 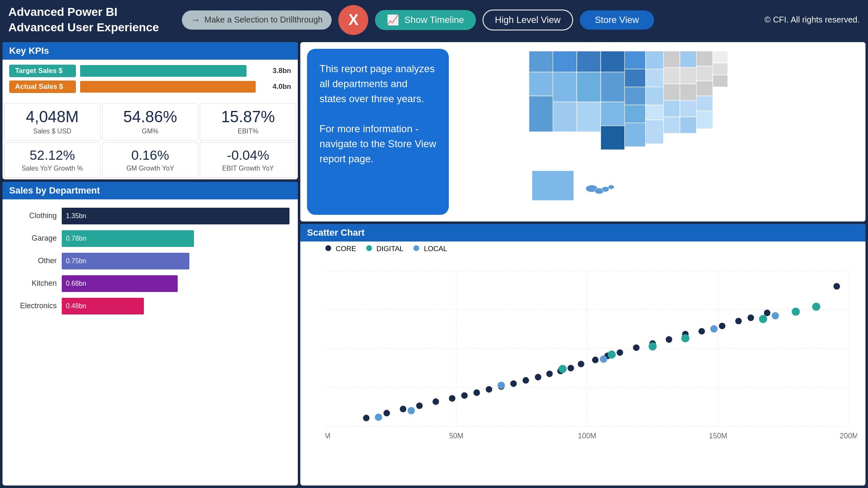 What do you see at coordinates (173, 87) in the screenshot?
I see `actual-bar-track` at bounding box center [173, 87].